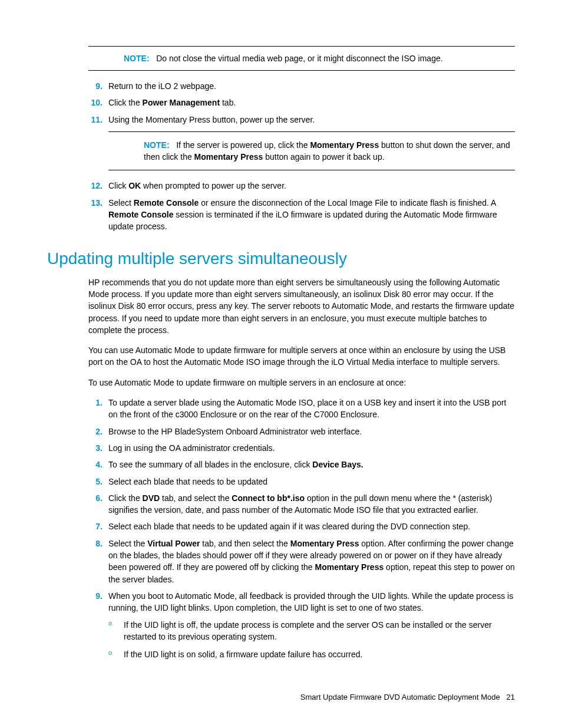  What do you see at coordinates (95, 120) in the screenshot?
I see `step-number: 11.` at bounding box center [95, 120].